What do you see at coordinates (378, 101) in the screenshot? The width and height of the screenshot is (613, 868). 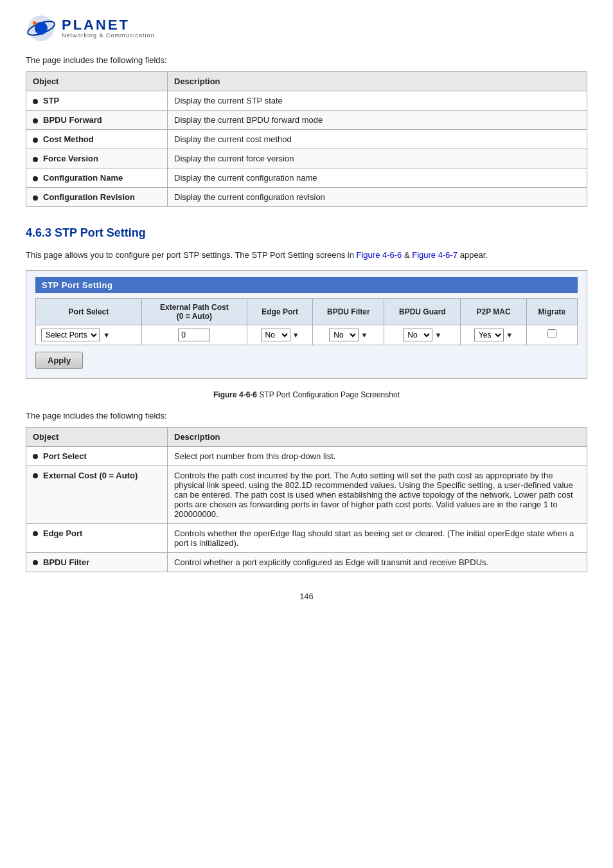 I see `description-cell: Display the current STP state` at bounding box center [378, 101].